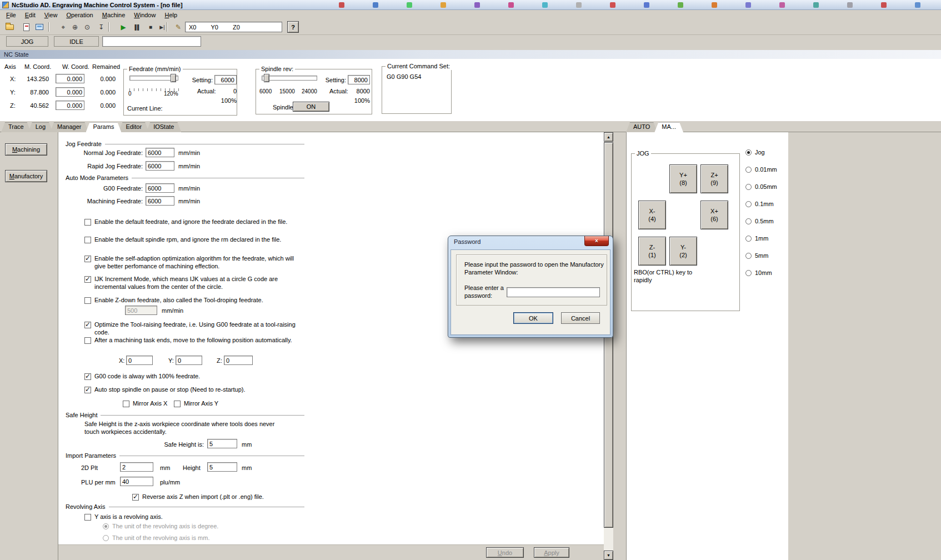  What do you see at coordinates (642, 127) in the screenshot?
I see `tab-auto: AUTO` at bounding box center [642, 127].